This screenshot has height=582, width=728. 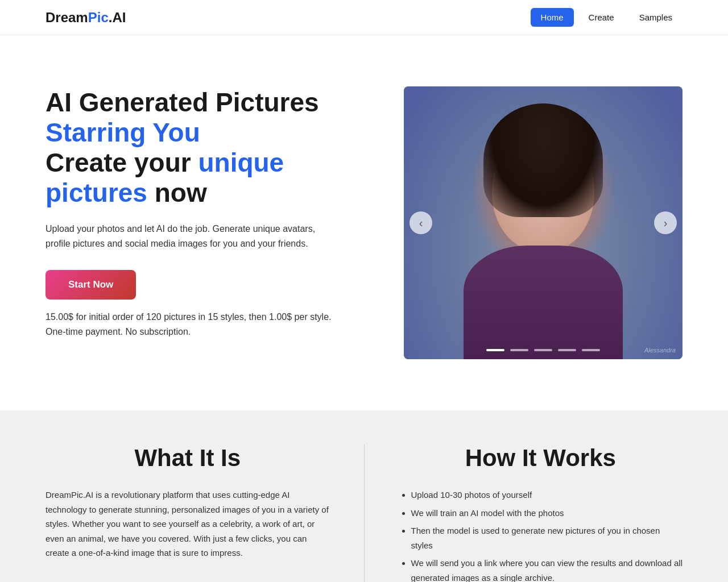 I want to click on heading-line2: Starring You, so click(x=123, y=132).